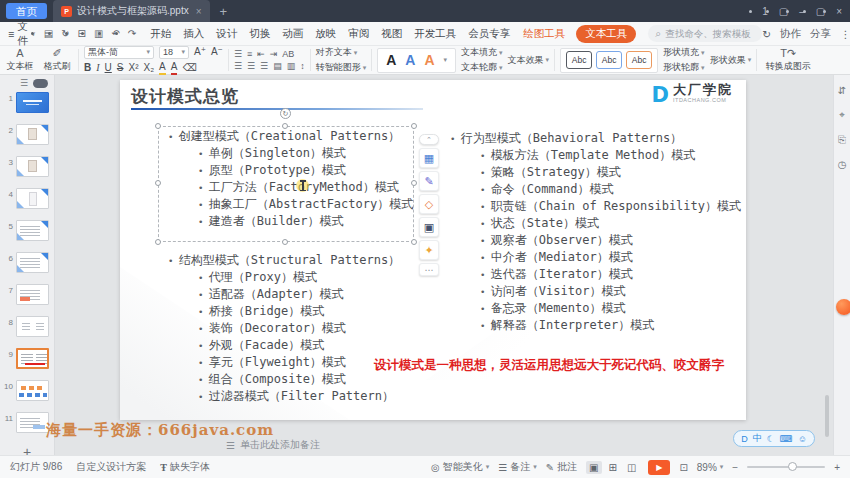 Image resolution: width=850 pixels, height=478 pixels. Describe the element at coordinates (842, 115) in the screenshot. I see `panel-pin-icon: ⌖` at that location.